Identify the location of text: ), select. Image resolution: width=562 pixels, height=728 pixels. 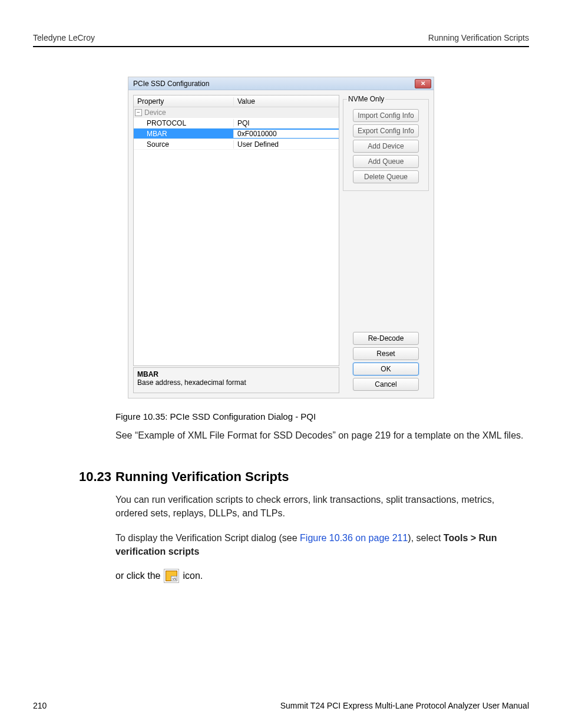
(425, 538).